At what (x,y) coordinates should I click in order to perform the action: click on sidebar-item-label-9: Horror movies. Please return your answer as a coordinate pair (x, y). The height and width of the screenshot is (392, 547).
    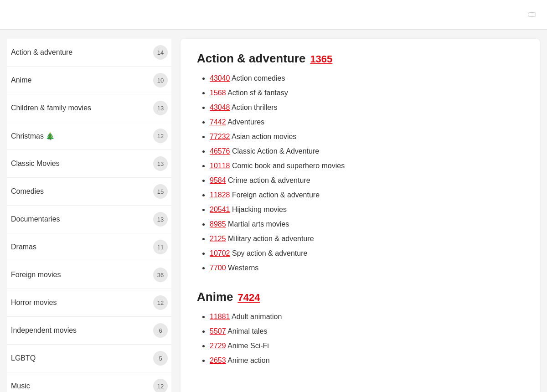
    Looking at the image, I should click on (34, 303).